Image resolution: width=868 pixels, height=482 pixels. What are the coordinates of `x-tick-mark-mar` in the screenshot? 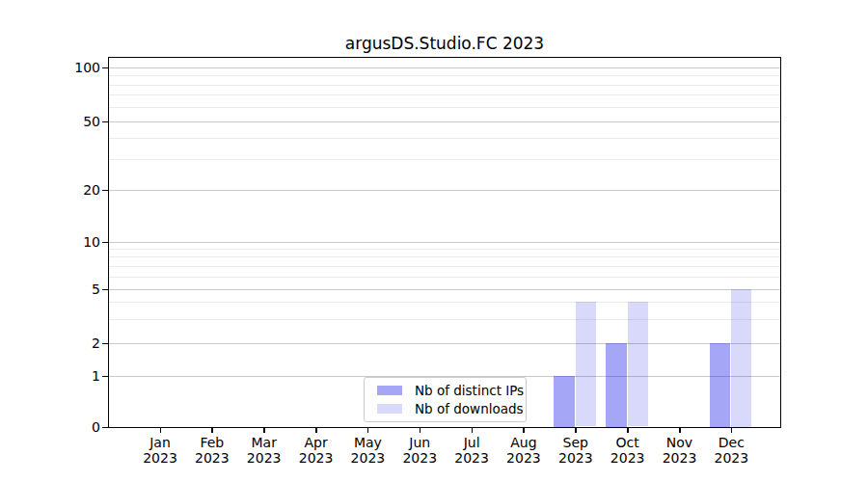 It's located at (264, 430).